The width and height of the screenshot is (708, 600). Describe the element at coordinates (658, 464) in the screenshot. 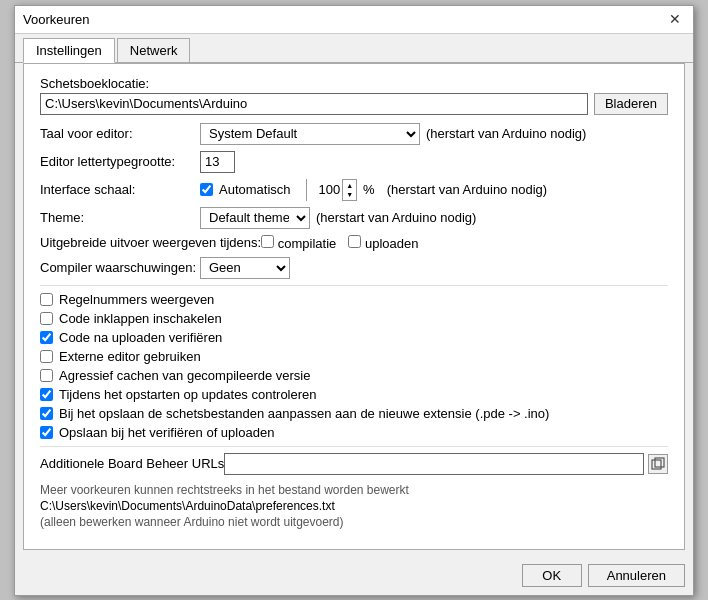

I see `open-window-icon` at that location.